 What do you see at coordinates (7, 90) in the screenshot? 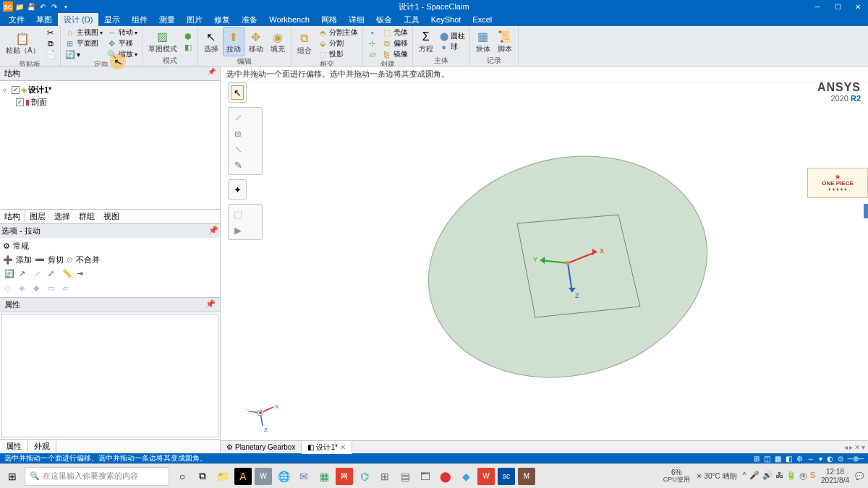
I see `collapse-icon: ▿` at bounding box center [7, 90].